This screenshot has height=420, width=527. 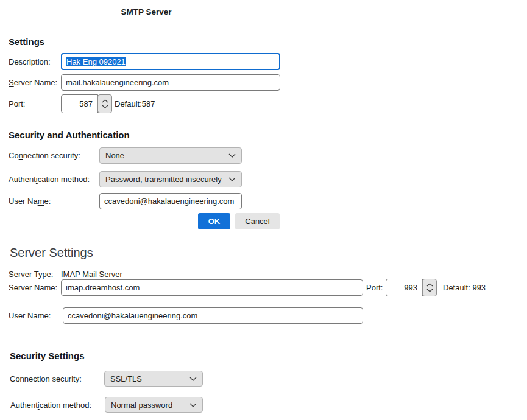 I want to click on smtp-port-spinner, so click(x=105, y=103).